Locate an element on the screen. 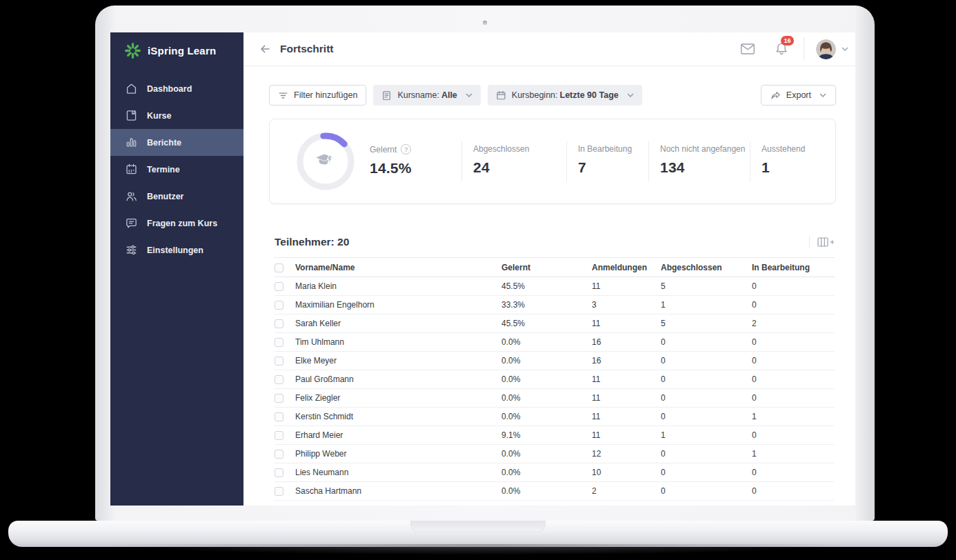 The height and width of the screenshot is (560, 956). sidebar-item-termine: Termine is located at coordinates (177, 170).